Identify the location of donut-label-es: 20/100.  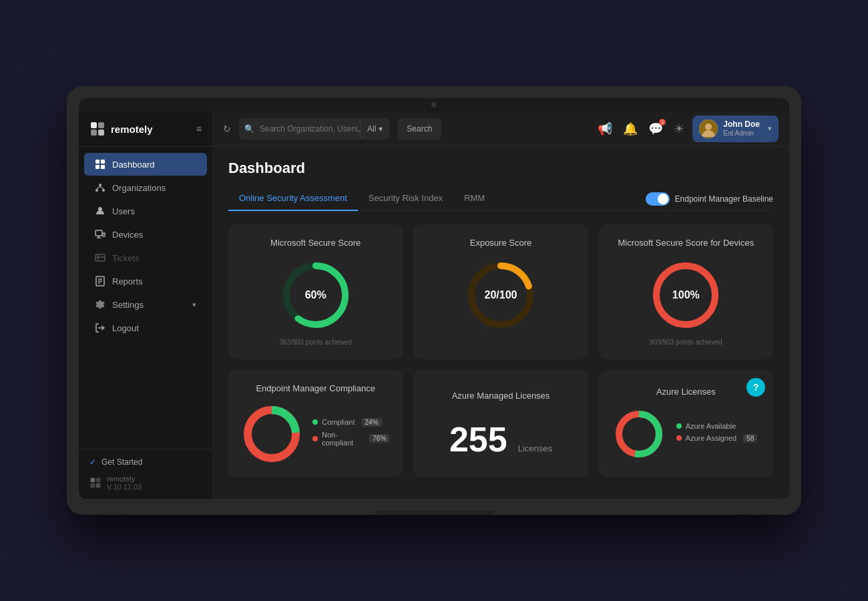
(501, 295).